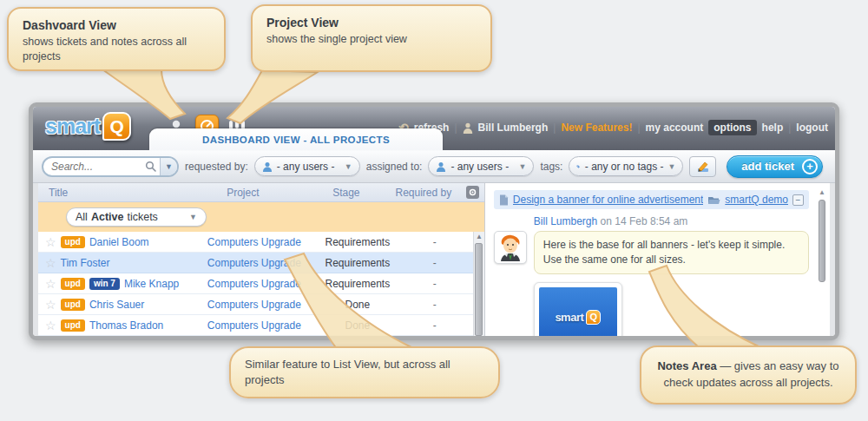 This screenshot has height=421, width=868. Describe the element at coordinates (307, 167) in the screenshot. I see `requested-by-dropdown: - any users - ▼` at that location.